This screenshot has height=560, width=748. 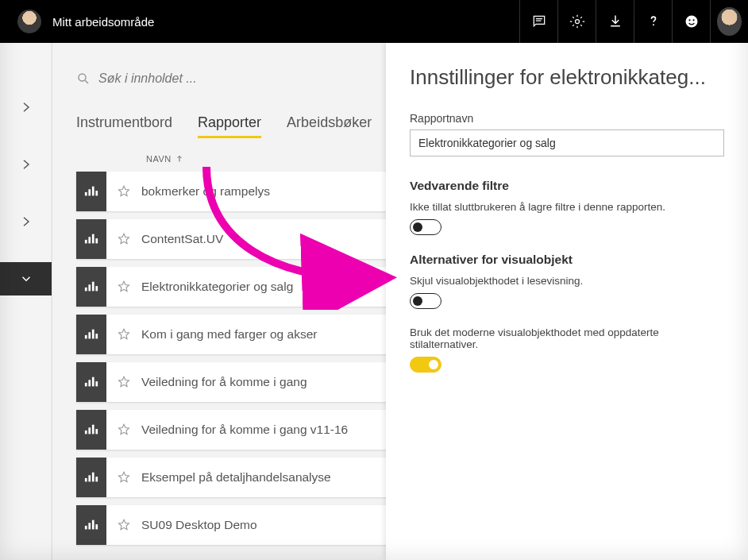 What do you see at coordinates (218, 287) in the screenshot?
I see `report-name: Elektronikkategorier og salg` at bounding box center [218, 287].